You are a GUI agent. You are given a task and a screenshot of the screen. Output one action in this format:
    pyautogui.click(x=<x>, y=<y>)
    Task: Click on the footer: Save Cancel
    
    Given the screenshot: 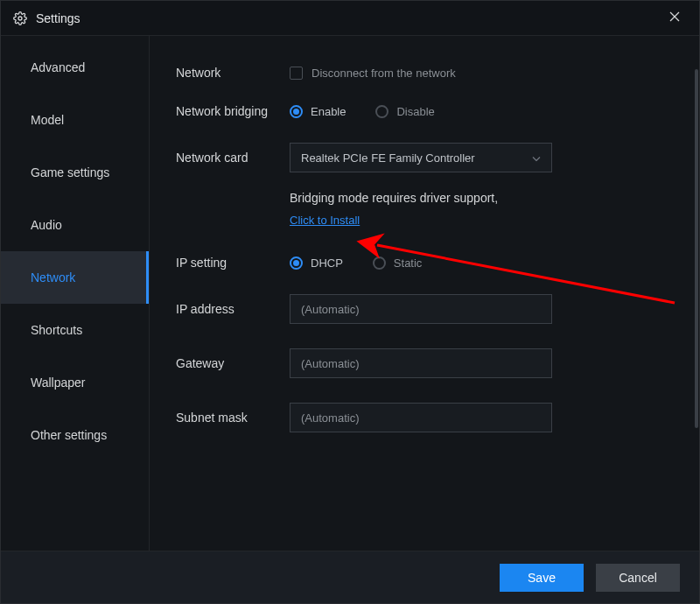 What is the action you would take?
    pyautogui.click(x=350, y=577)
    